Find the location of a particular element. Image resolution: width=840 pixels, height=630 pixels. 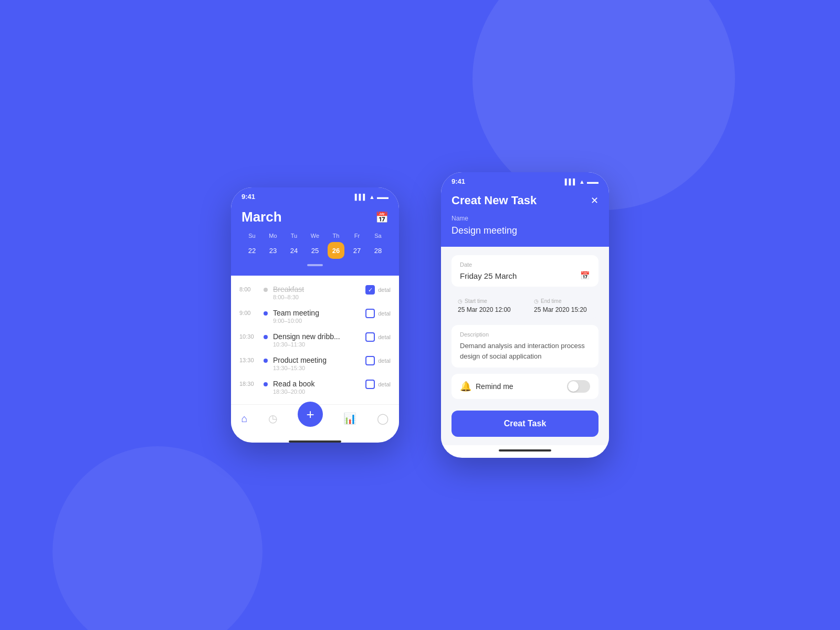

status-icons-2: ▌▌▌ ▲ ▬▬ is located at coordinates (582, 182).